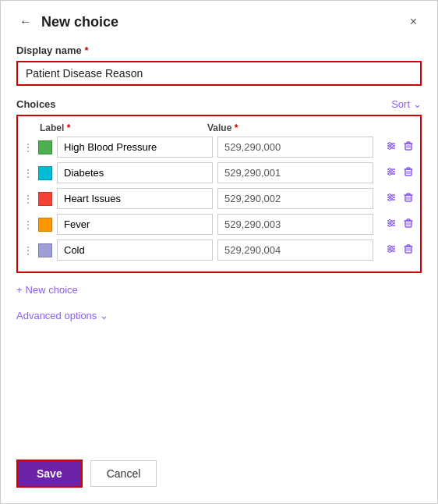 The width and height of the screenshot is (438, 504). What do you see at coordinates (86, 50) in the screenshot?
I see `required-star: *` at bounding box center [86, 50].